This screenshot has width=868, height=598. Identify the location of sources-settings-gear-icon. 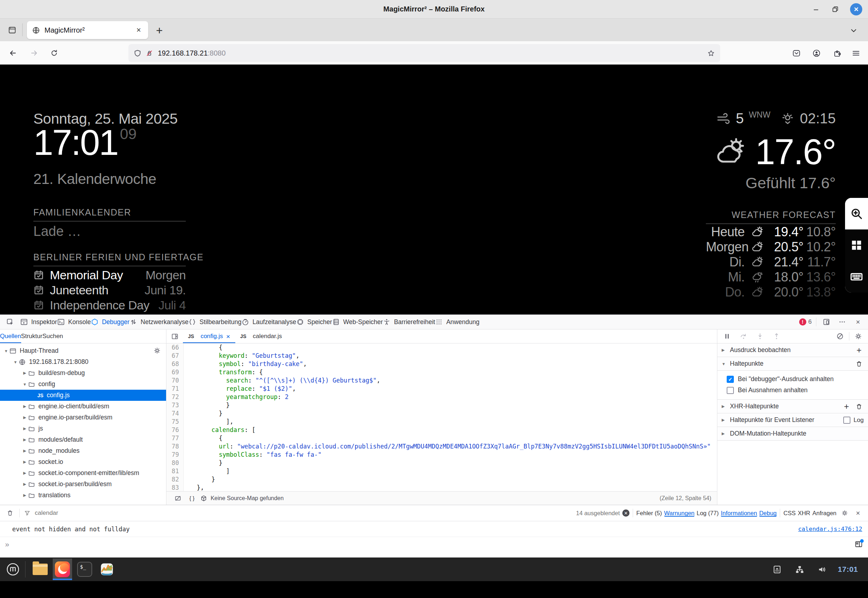
(157, 351).